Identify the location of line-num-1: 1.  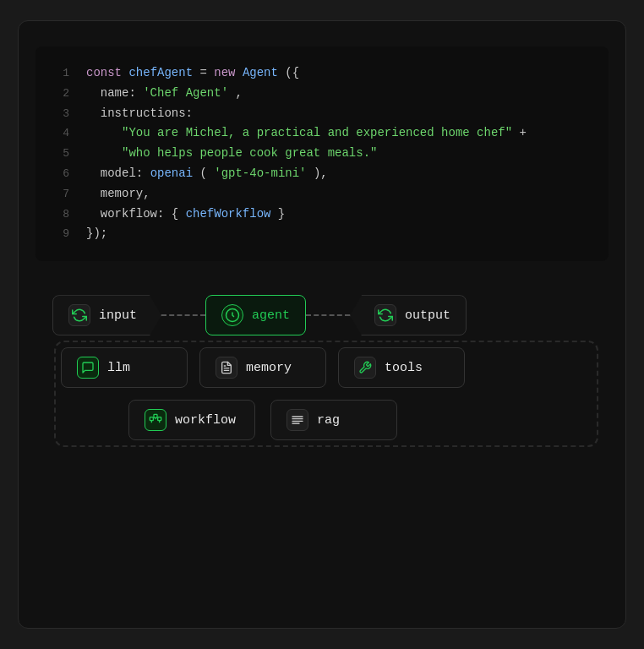
(59, 74).